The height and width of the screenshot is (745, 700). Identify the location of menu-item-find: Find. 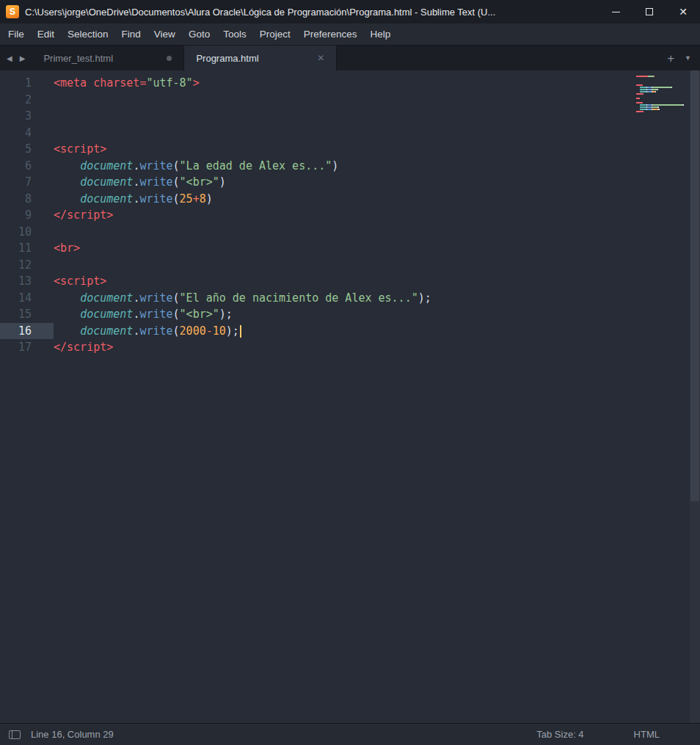
(131, 34).